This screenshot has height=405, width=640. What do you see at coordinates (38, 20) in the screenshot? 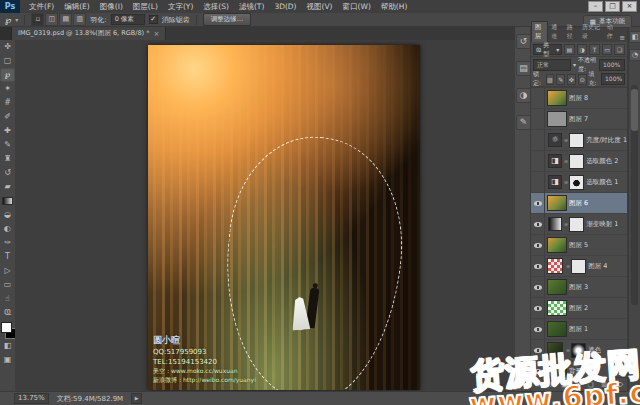
I see `new-selection-icon: ▫` at bounding box center [38, 20].